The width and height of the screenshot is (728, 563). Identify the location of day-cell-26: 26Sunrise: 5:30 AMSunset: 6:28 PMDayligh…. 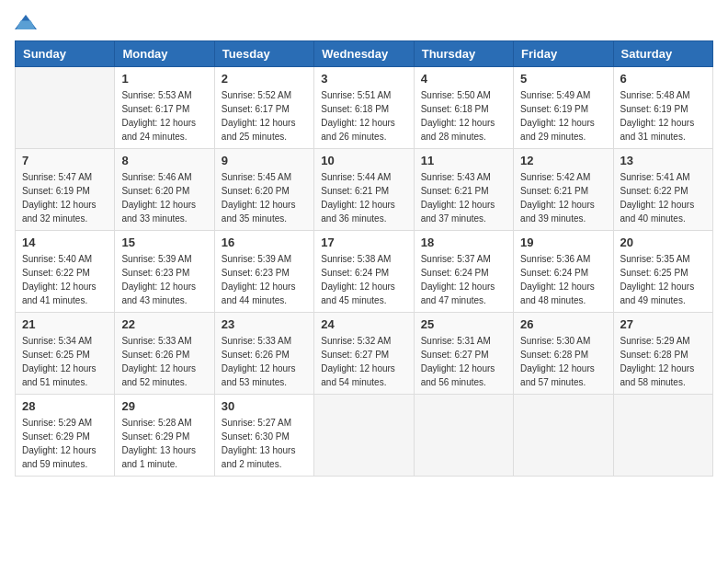
(563, 353).